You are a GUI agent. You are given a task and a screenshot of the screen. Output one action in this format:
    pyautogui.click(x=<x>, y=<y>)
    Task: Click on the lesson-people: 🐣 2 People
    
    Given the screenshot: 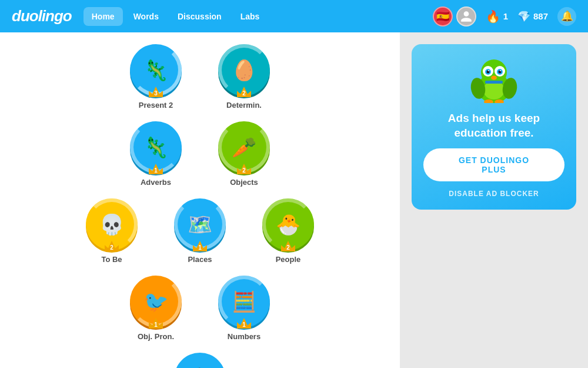 What is the action you would take?
    pyautogui.click(x=288, y=231)
    